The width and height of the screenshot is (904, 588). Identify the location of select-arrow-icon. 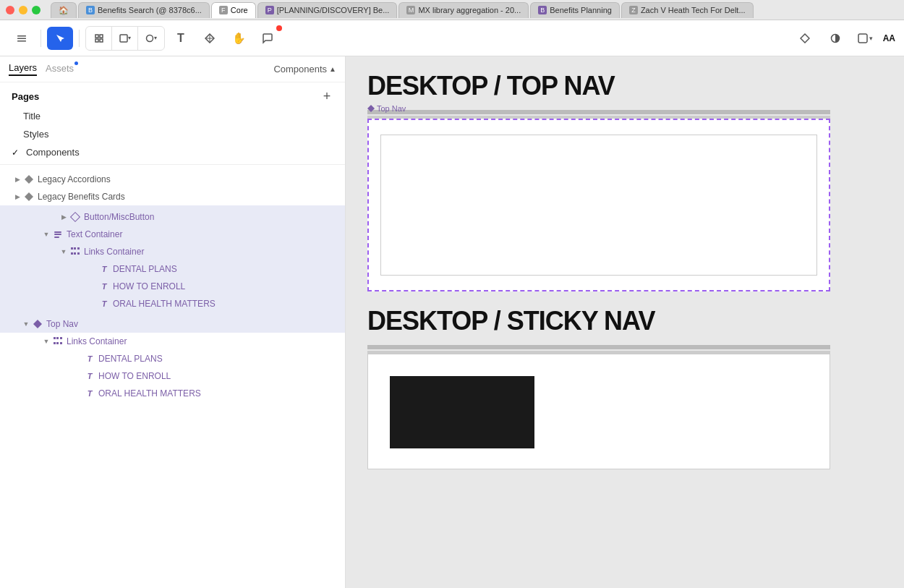
(60, 38).